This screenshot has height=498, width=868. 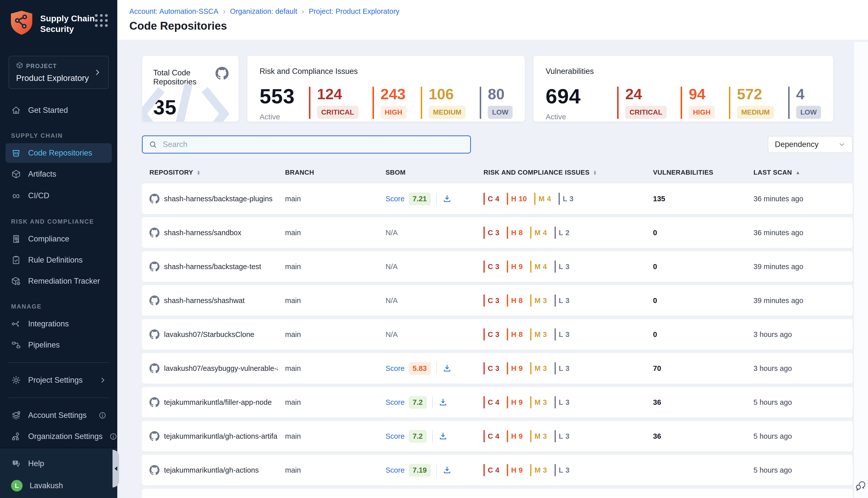 I want to click on project-selector: PROJECT Product Exploratory, so click(x=59, y=73).